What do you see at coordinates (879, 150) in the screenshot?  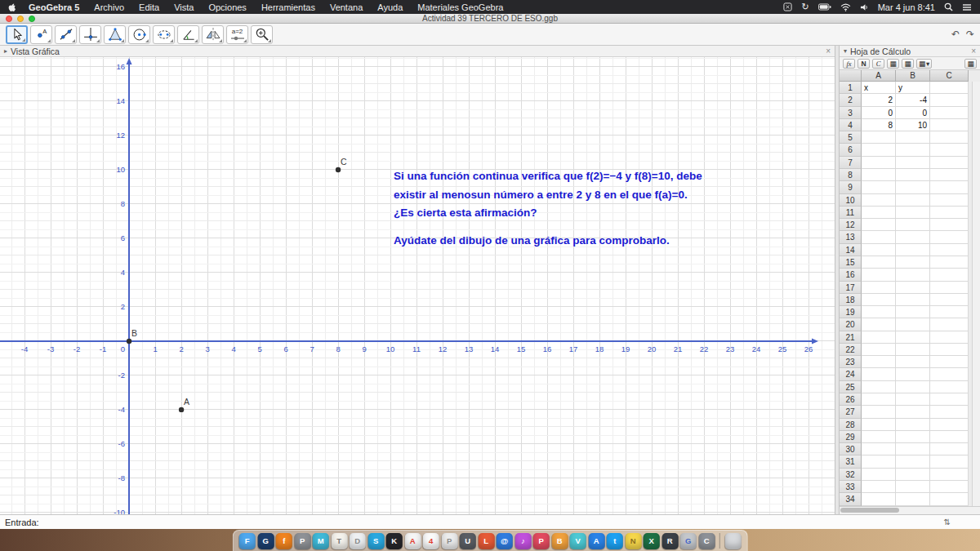 I see `cell-A6` at bounding box center [879, 150].